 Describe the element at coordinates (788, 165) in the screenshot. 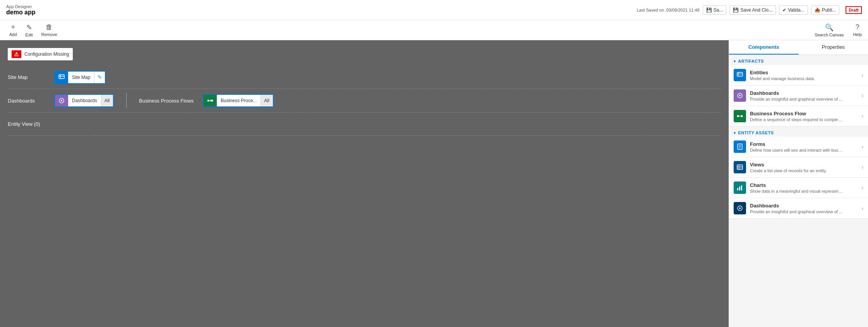

I see `views-name: Views` at that location.